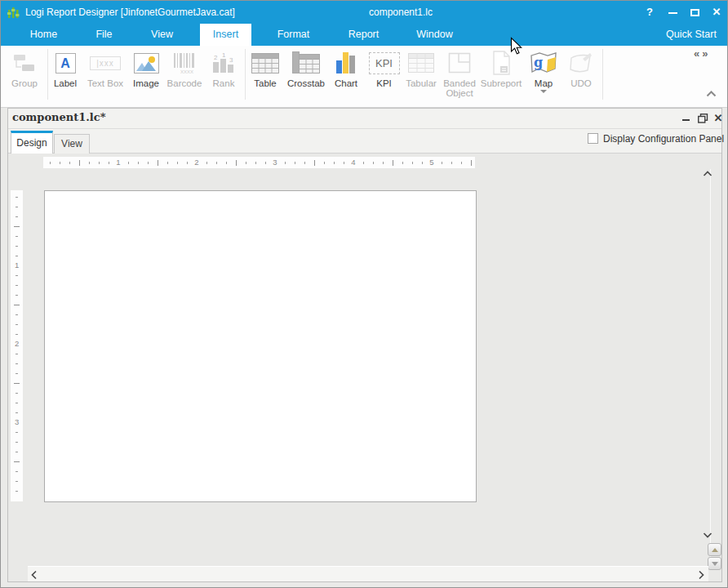 The width and height of the screenshot is (728, 588). What do you see at coordinates (44, 34) in the screenshot?
I see `menu-tab-home: Home` at bounding box center [44, 34].